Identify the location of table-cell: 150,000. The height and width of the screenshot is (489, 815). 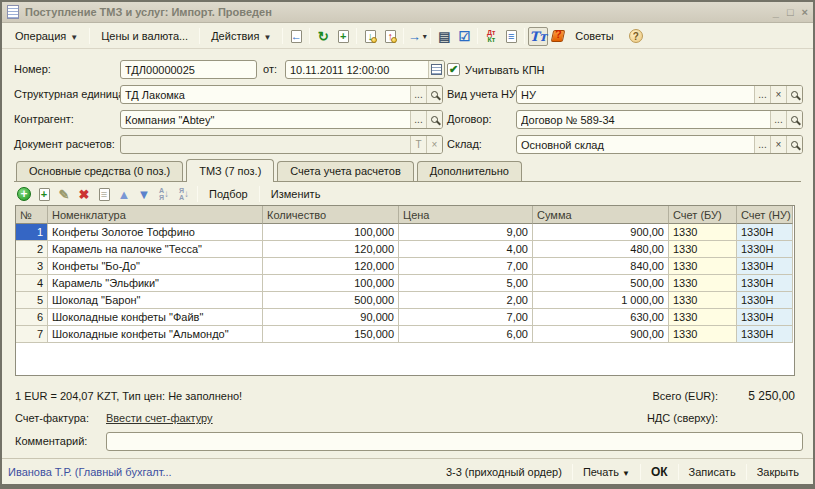
(331, 334).